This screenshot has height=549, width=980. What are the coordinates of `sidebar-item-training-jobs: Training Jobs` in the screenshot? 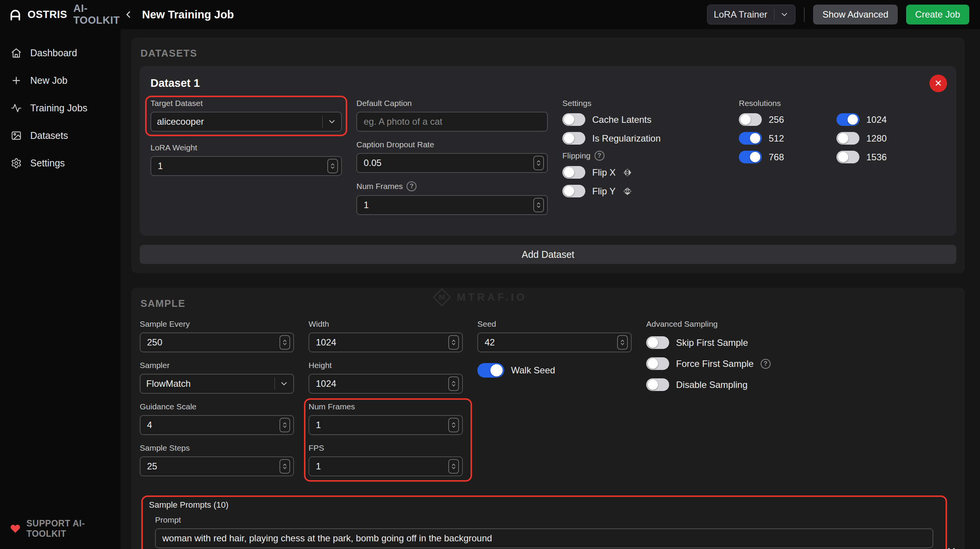 It's located at (60, 108).